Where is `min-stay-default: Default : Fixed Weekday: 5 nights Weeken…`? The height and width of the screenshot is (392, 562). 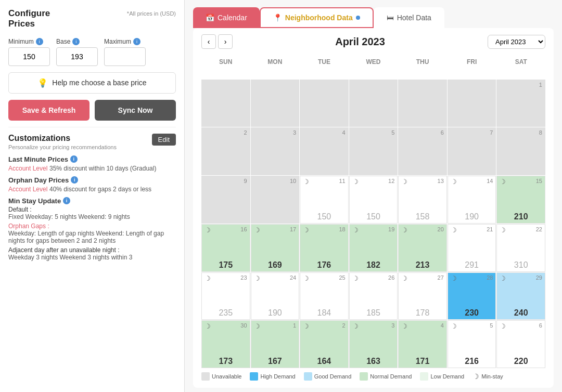 min-stay-default: Default : Fixed Weekday: 5 nights Weeken… is located at coordinates (92, 213).